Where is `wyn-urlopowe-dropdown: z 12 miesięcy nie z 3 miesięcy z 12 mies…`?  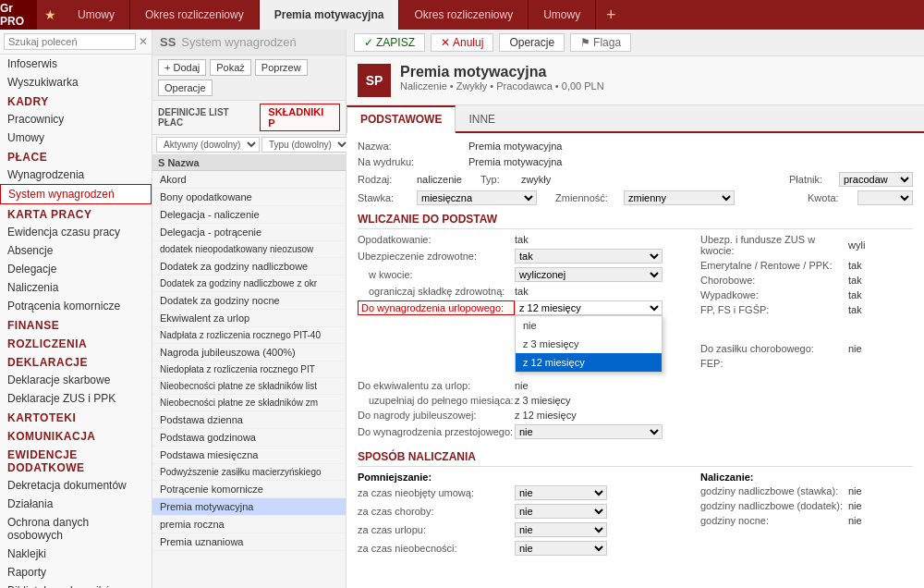 wyn-urlopowe-dropdown: z 12 miesięcy nie z 3 miesięcy z 12 mies… is located at coordinates (589, 308).